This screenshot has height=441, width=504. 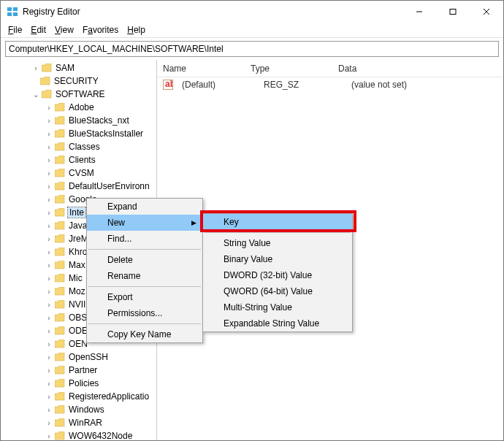 I want to click on tree-node-openssh: ›OpenSSH, so click(x=79, y=357).